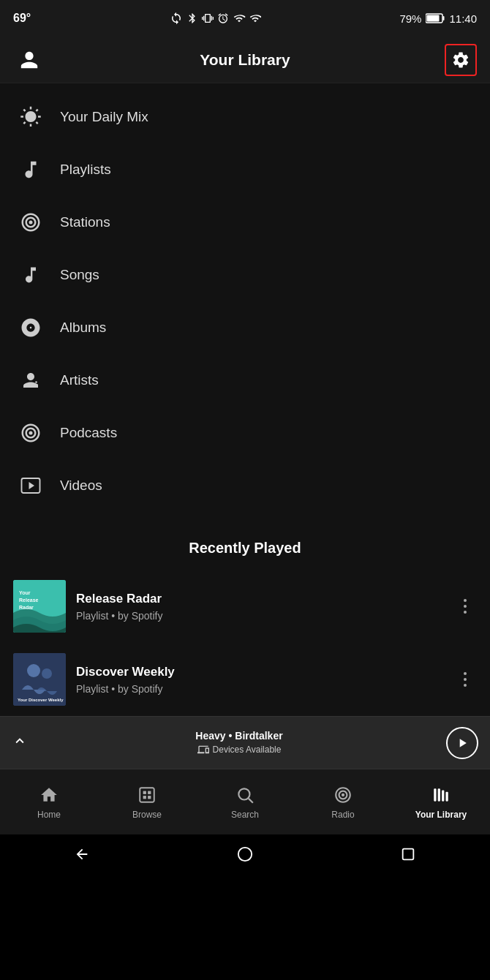 The height and width of the screenshot is (980, 490). Describe the element at coordinates (245, 815) in the screenshot. I see `nav-label-search: Search` at that location.